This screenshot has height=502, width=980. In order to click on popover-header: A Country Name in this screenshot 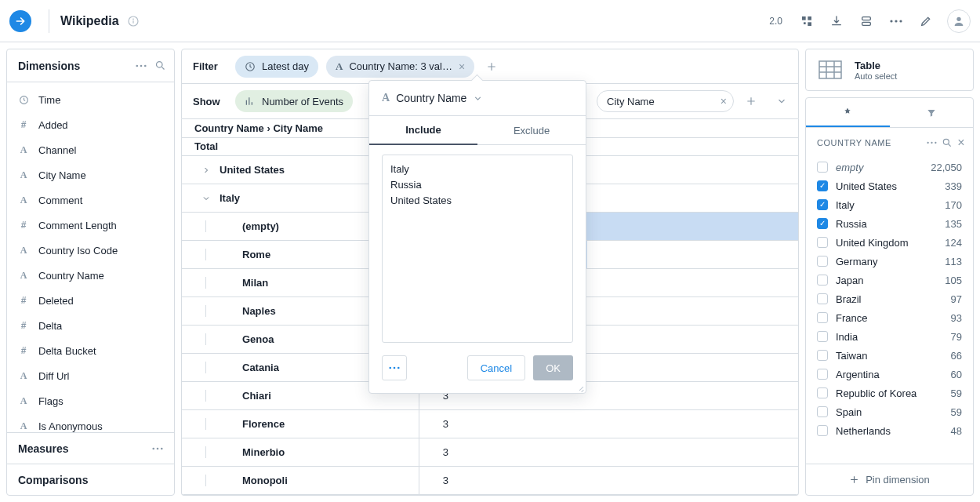, I will do `click(477, 98)`.